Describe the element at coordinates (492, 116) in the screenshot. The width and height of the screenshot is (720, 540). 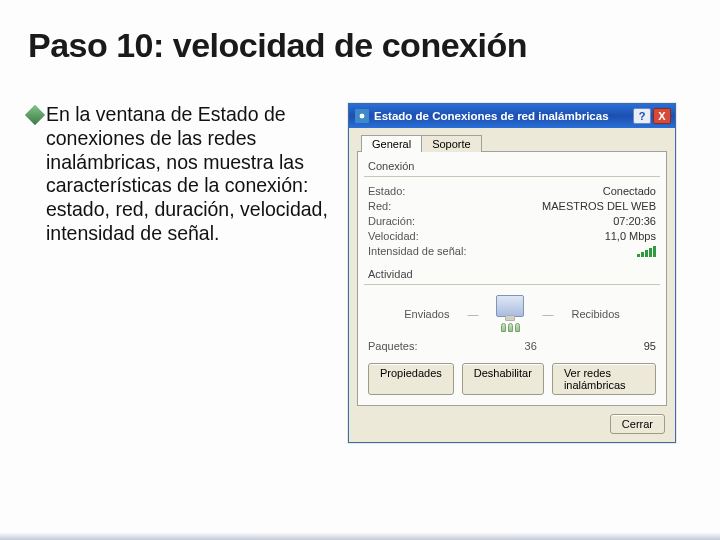
I see `dialog-title: Estado de Conexiones de red inalámbricas` at that location.